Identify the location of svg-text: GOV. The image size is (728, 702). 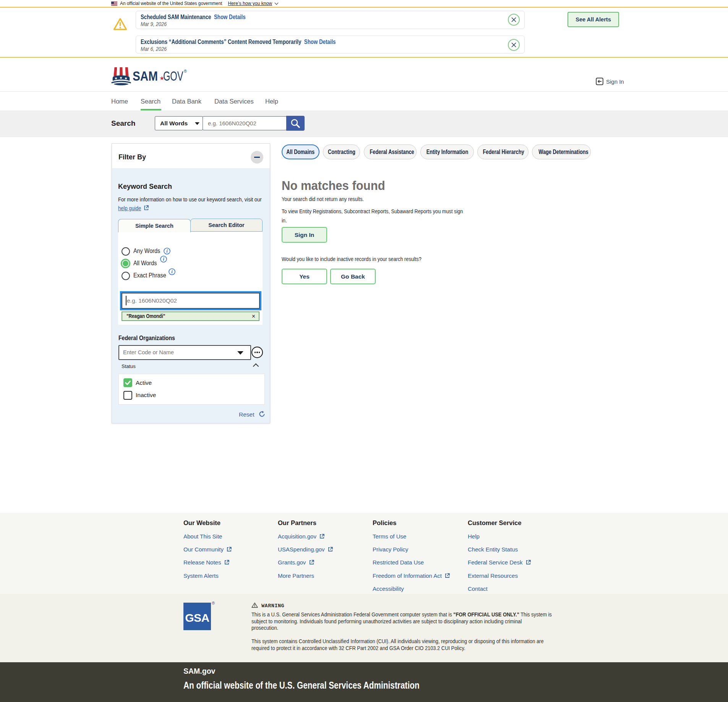
(173, 76).